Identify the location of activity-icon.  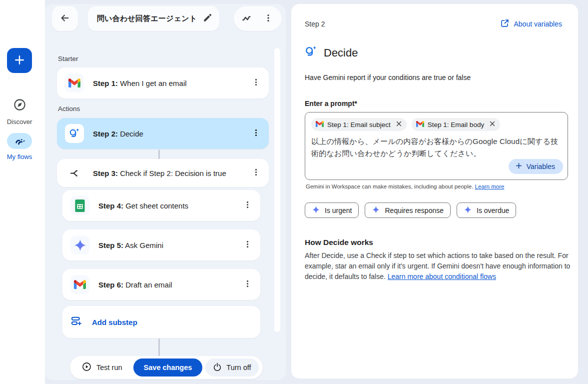
(247, 19).